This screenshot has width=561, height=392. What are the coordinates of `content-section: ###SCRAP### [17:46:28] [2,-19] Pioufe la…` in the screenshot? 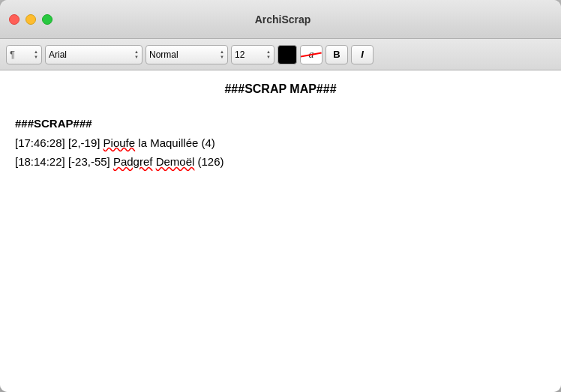 It's located at (280, 142).